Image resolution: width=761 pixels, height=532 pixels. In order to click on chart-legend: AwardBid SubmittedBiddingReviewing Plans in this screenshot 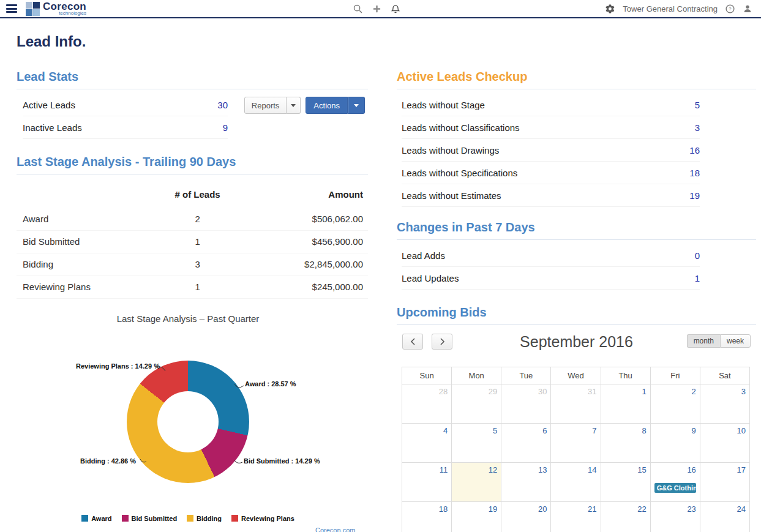, I will do `click(188, 519)`.